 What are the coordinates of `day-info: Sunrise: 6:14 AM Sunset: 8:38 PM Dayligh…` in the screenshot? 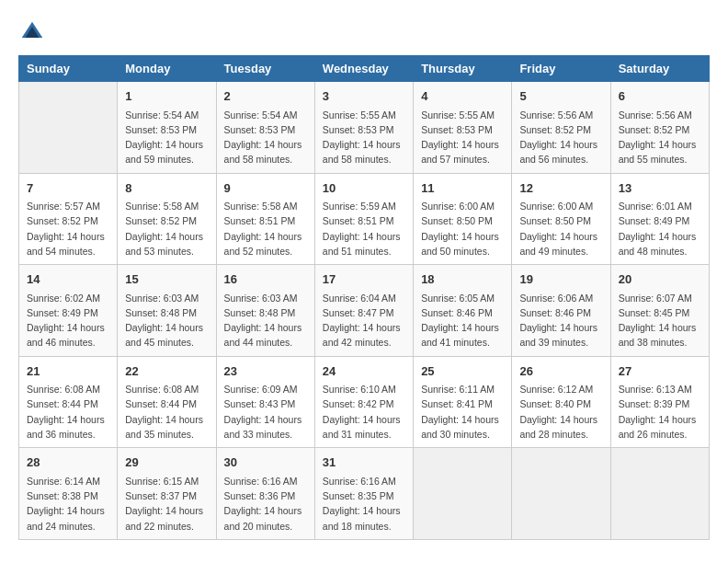 It's located at (68, 504).